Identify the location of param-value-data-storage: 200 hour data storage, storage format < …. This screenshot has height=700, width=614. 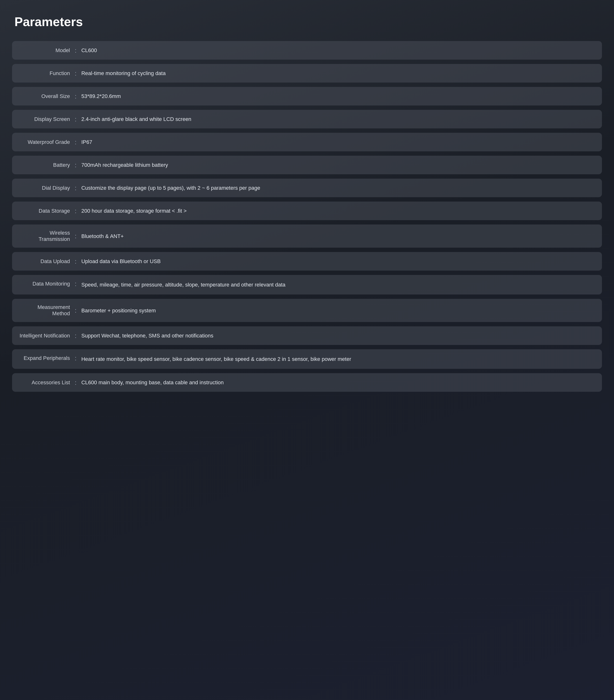
(338, 211).